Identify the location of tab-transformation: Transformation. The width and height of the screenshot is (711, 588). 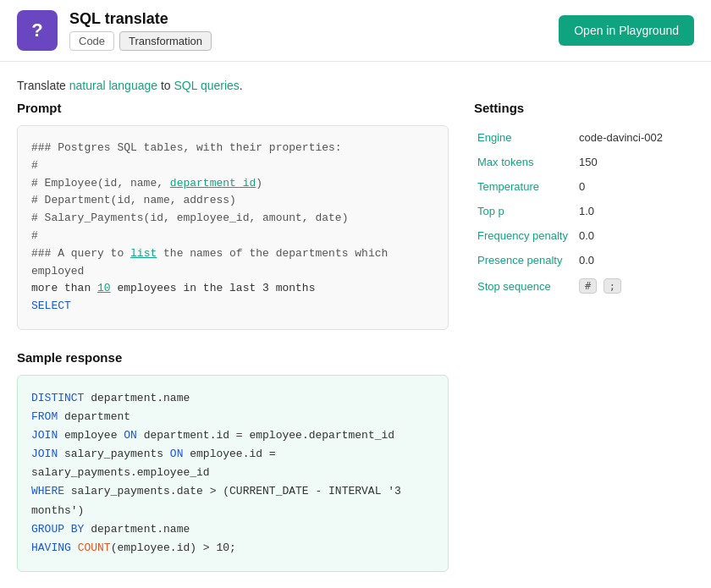
(166, 41).